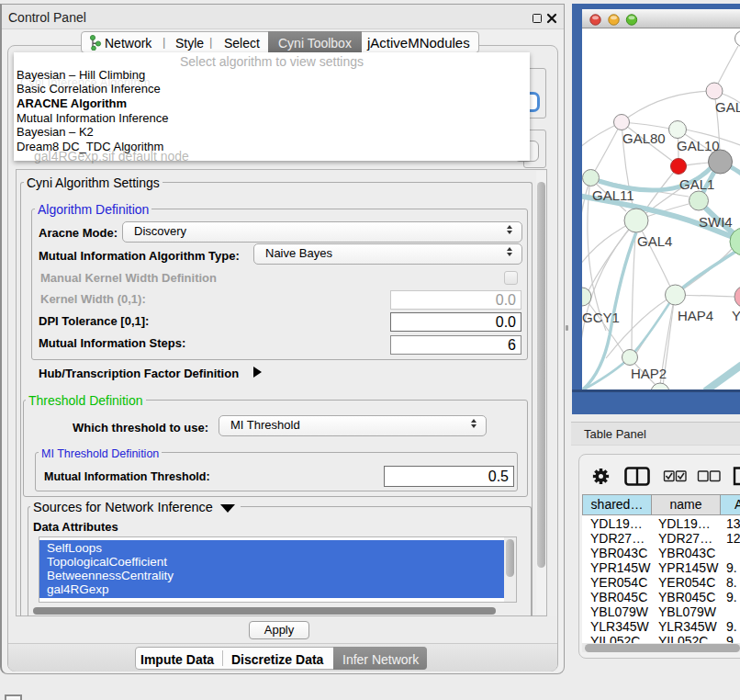  Describe the element at coordinates (697, 184) in the screenshot. I see `svg-text: GAL1` at that location.